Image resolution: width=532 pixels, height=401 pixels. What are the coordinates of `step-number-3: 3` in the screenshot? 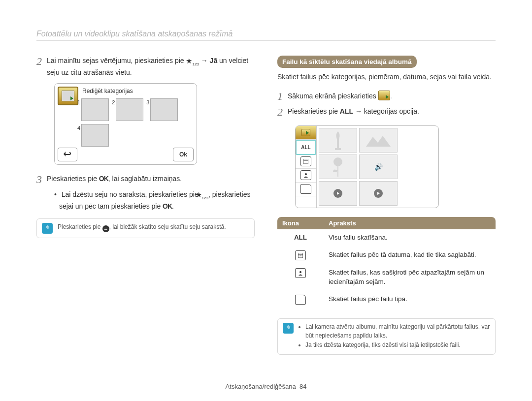 It's located at (39, 180).